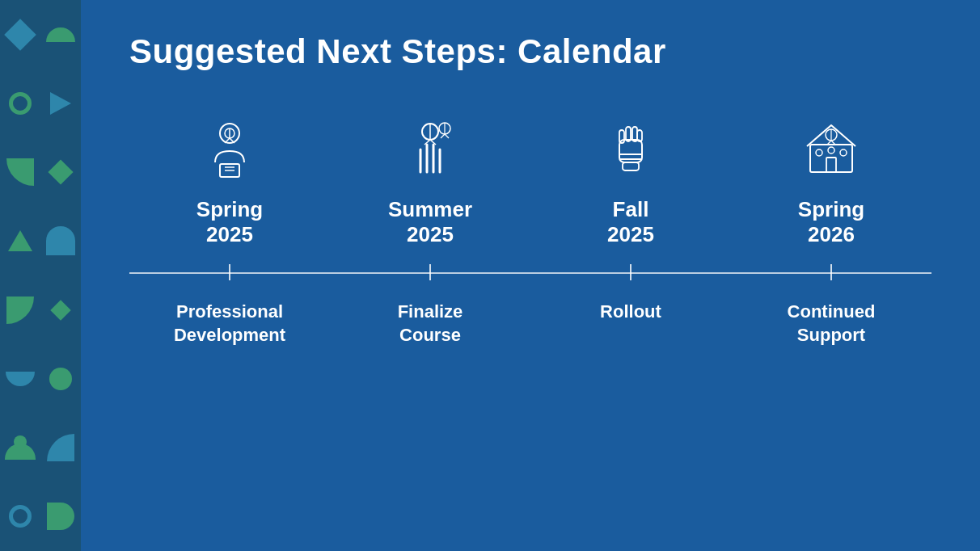 Image resolution: width=980 pixels, height=551 pixels. I want to click on label-finalize-course: FinalizeCourse, so click(430, 323).